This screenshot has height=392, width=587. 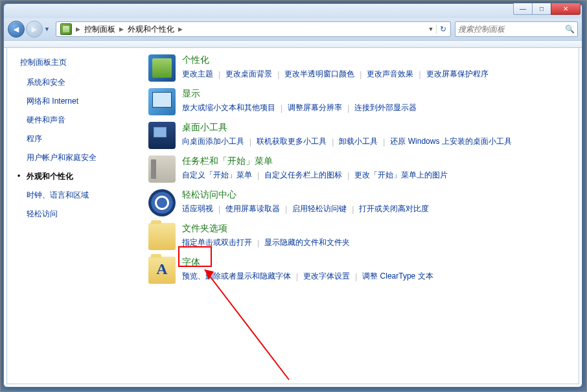 I want to click on display-icon, so click(x=162, y=102).